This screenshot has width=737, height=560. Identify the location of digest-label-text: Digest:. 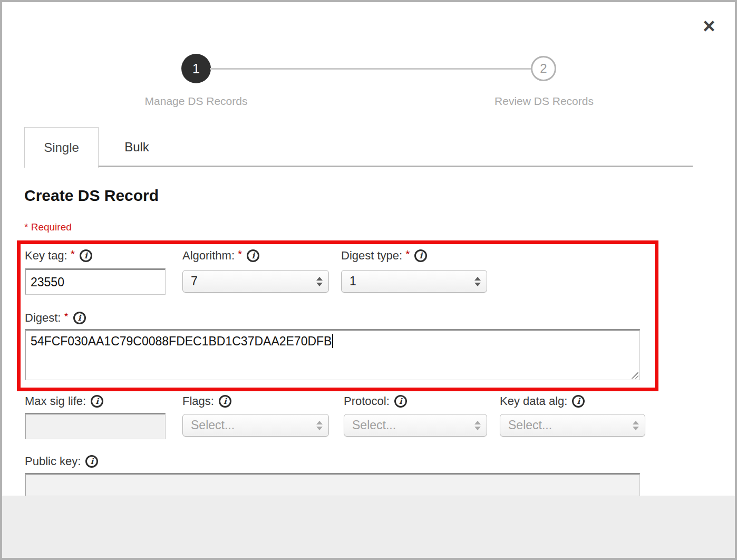
(43, 318).